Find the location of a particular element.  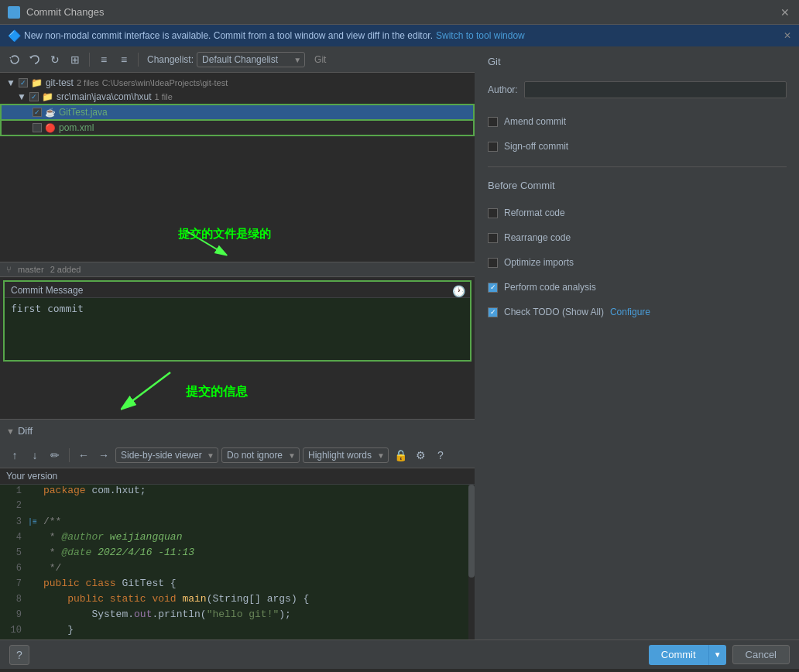

amend-checkbox is located at coordinates (492, 122).